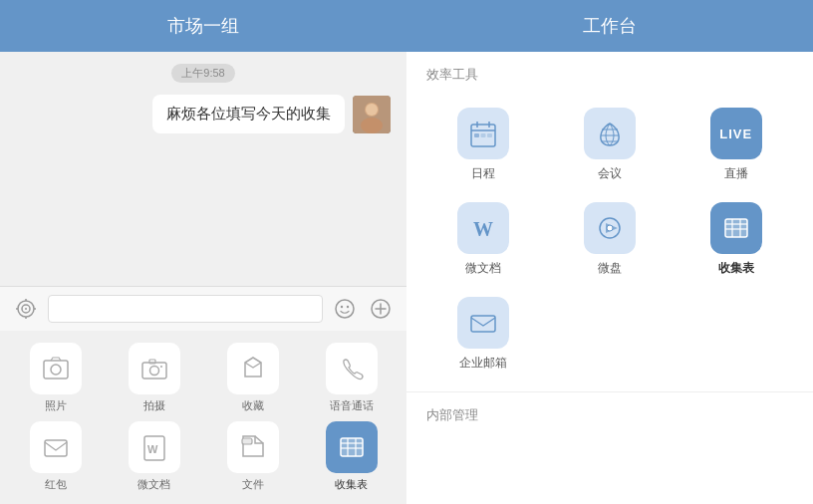 The width and height of the screenshot is (813, 504). What do you see at coordinates (483, 228) in the screenshot?
I see `wdoc-right-icon: W` at bounding box center [483, 228].